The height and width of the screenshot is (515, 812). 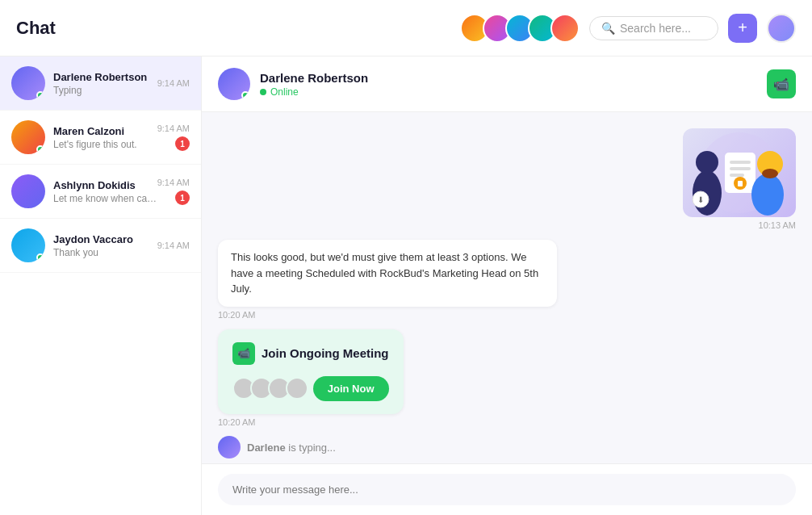 I want to click on join-now-button: Join Now, so click(x=351, y=389).